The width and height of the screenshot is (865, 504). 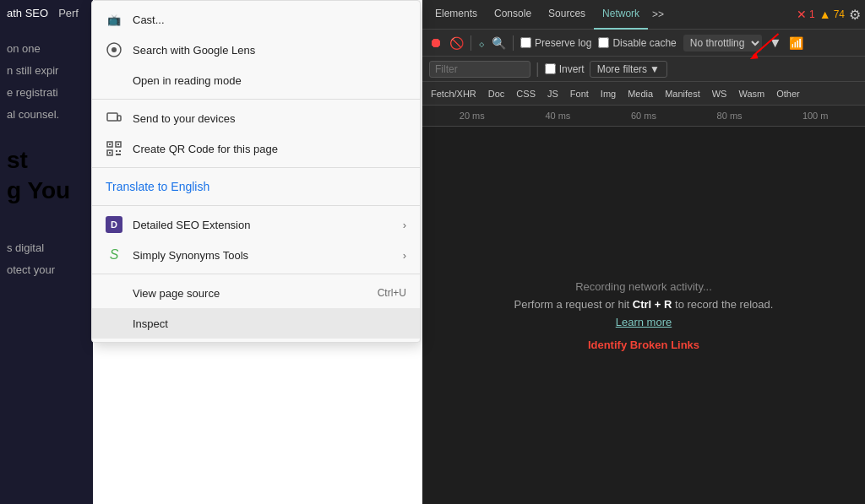 I want to click on type-btn-wasm: Wasm, so click(x=752, y=94).